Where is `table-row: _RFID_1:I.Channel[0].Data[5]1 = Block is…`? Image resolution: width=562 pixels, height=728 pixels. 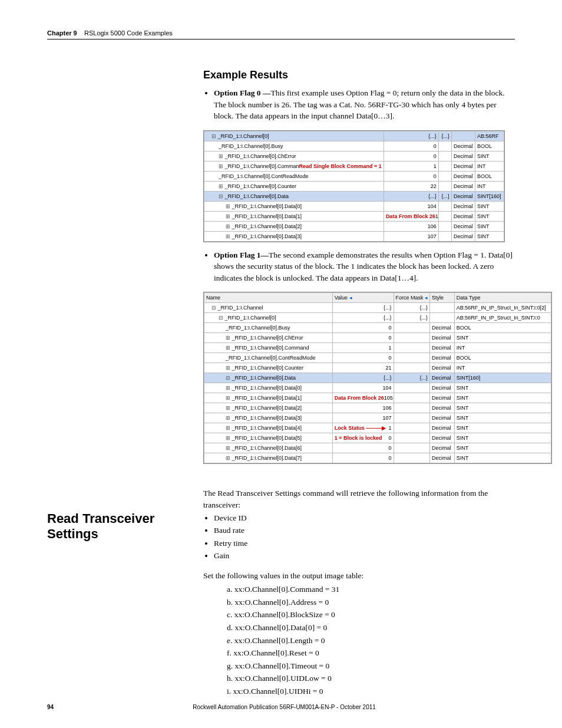
table-row: _RFID_1:I.Channel[0].Data[5]1 = Block is… is located at coordinates (378, 439).